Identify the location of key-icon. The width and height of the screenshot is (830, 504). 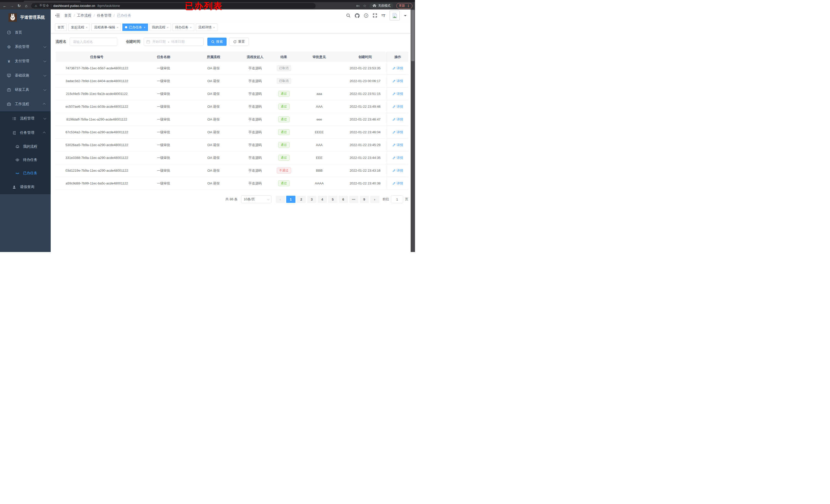
(358, 6).